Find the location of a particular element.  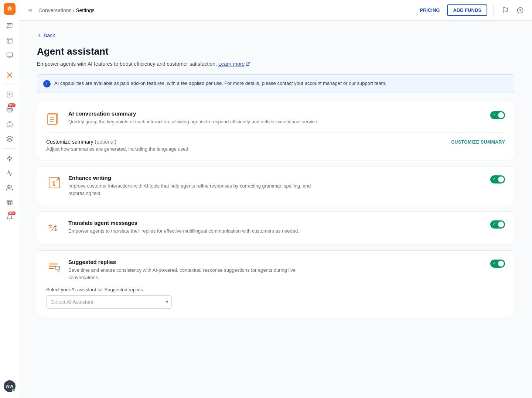

header-divider is located at coordinates (494, 10).